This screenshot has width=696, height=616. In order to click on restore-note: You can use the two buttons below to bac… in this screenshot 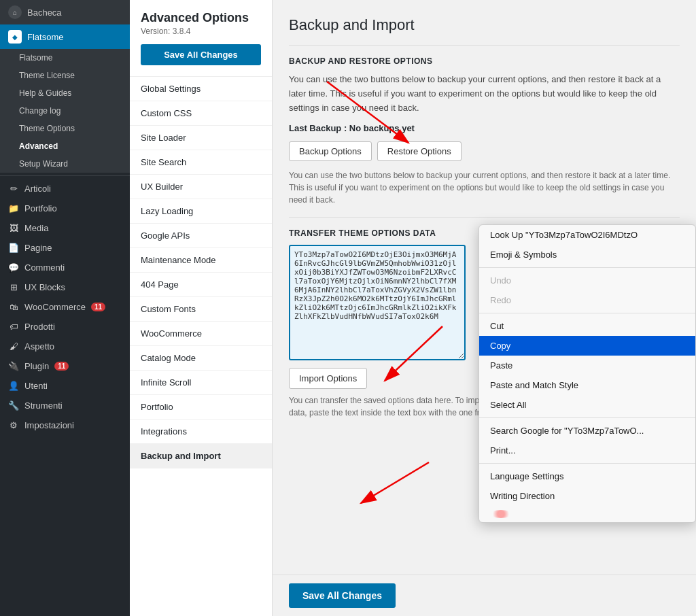, I will do `click(484, 188)`.